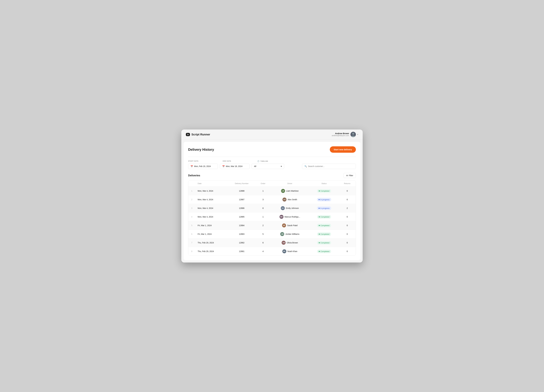 The image size is (544, 392). Describe the element at coordinates (347, 175) in the screenshot. I see `filter-icon: ⚙` at that location.